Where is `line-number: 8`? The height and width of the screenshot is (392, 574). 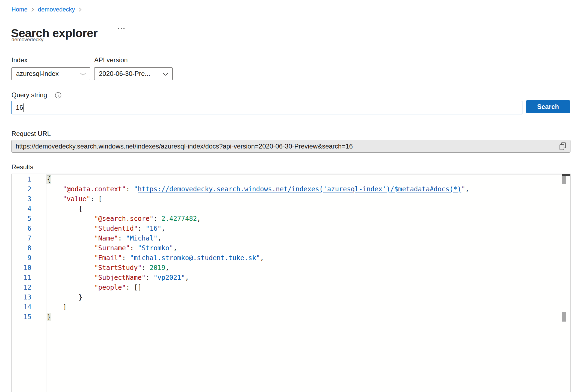
line-number: 8 is located at coordinates (22, 248).